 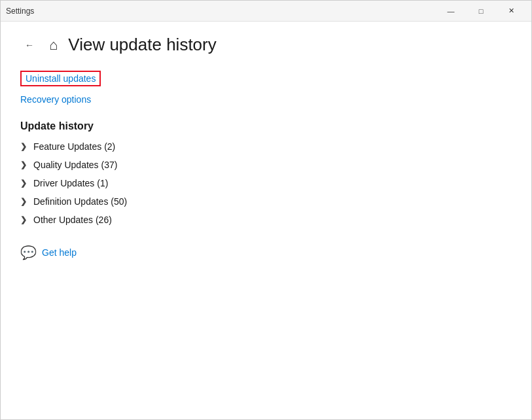 I want to click on update-label-definition: Definition Updates (50), so click(x=80, y=201).